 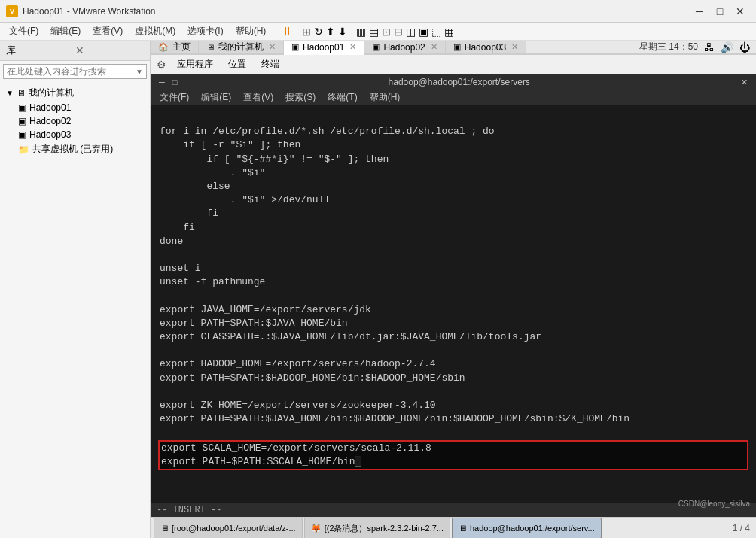 I want to click on cursor: █, so click(x=358, y=462).